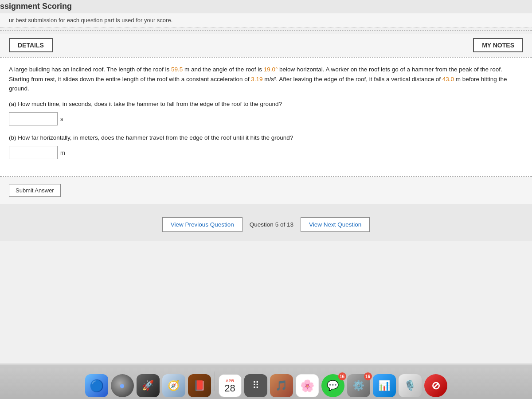 Image resolution: width=532 pixels, height=399 pixels. What do you see at coordinates (271, 69) in the screenshot?
I see `value-roof-angle: 19.0°` at bounding box center [271, 69].